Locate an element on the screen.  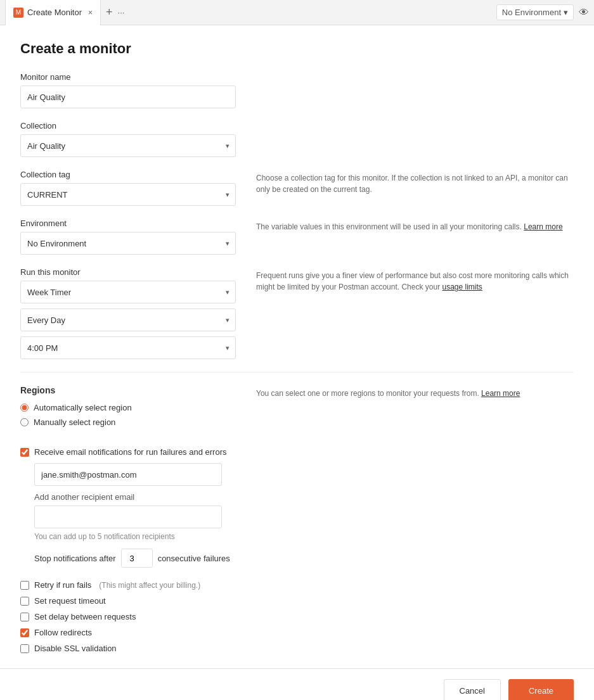
environment-hint: The variable values in this environment … is located at coordinates (415, 226).